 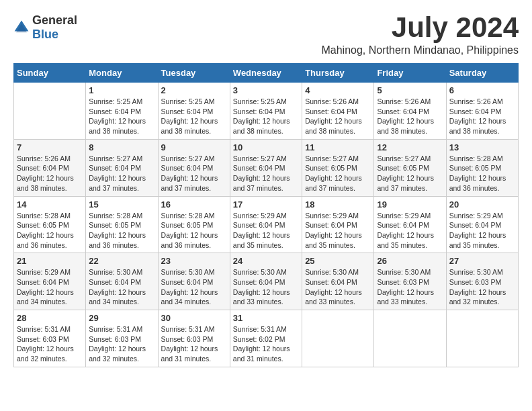 What do you see at coordinates (410, 90) in the screenshot?
I see `day-number: 5` at bounding box center [410, 90].